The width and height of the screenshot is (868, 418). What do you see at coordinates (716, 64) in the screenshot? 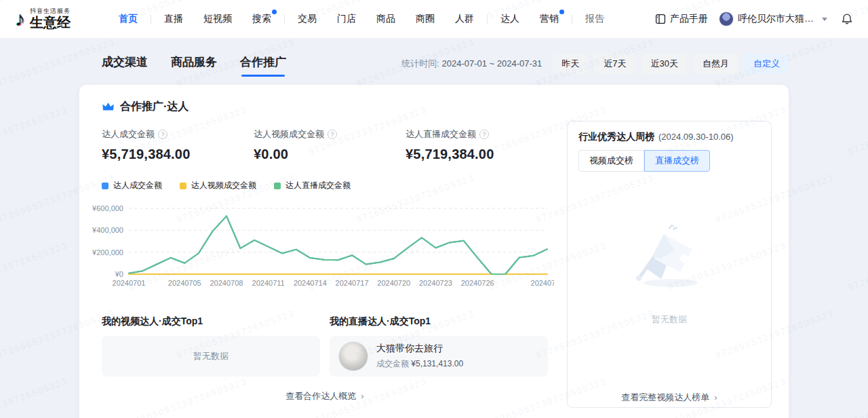
I see `preset-natural-month-button: 自然月` at bounding box center [716, 64].